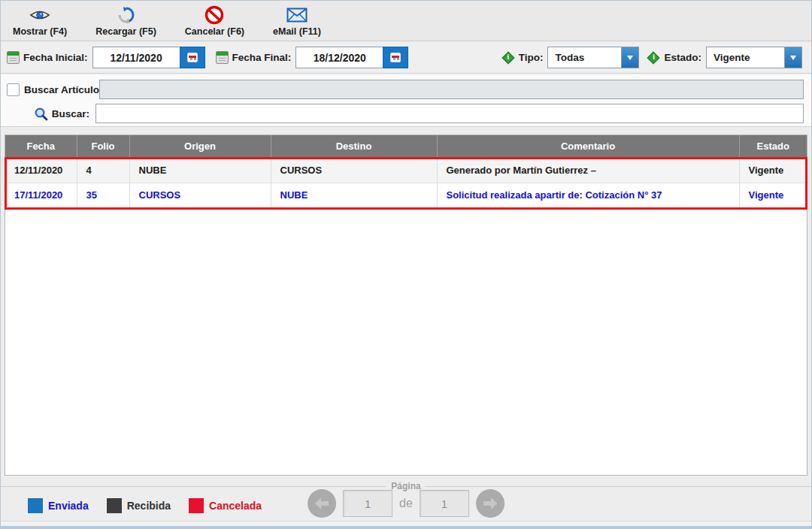 Image resolution: width=812 pixels, height=529 pixels. Describe the element at coordinates (144, 506) in the screenshot. I see `legend: Enviada Recibida Cancelada` at that location.